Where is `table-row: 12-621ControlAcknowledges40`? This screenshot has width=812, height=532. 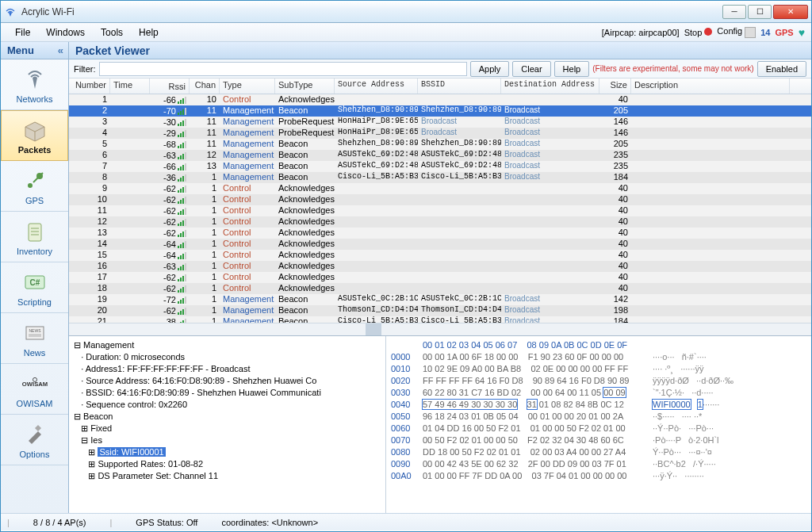
table-row: 12-621ControlAcknowledges40 is located at coordinates (440, 222).